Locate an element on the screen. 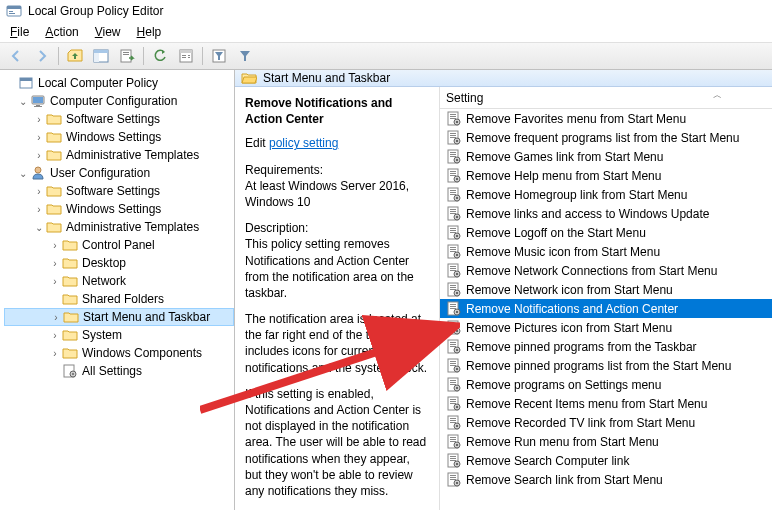  list-row: Remove Search Computer link is located at coordinates (606, 460).